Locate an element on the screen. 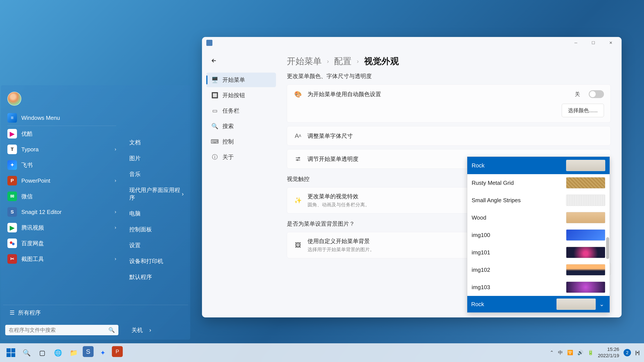  taskbar-edge: 🌐 is located at coordinates (58, 353).